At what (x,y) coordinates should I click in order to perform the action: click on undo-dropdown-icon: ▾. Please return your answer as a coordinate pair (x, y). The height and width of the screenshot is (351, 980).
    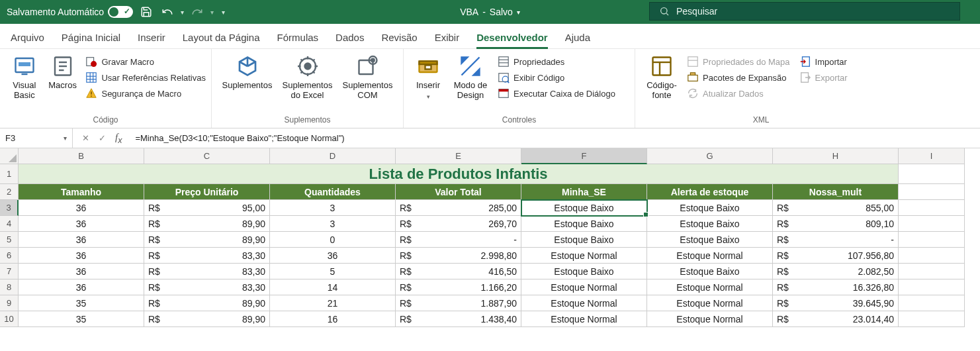
    Looking at the image, I should click on (183, 12).